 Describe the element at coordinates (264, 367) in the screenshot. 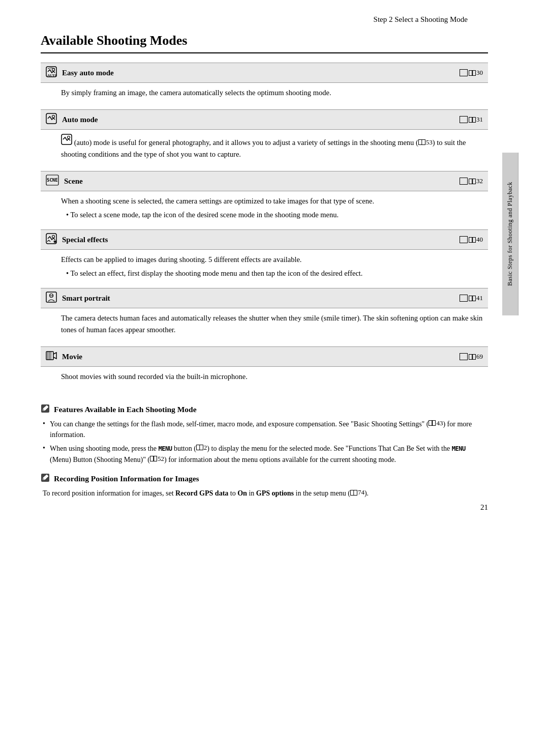

I see `mode-section-movie: Movie69Shoot movies with sound recorded …` at that location.